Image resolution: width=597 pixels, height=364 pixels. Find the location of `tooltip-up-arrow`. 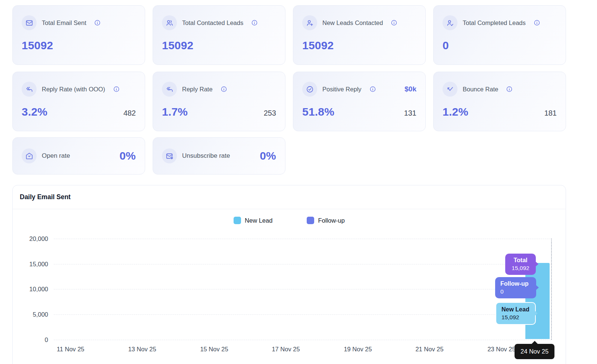

tooltip-up-arrow is located at coordinates (535, 342).